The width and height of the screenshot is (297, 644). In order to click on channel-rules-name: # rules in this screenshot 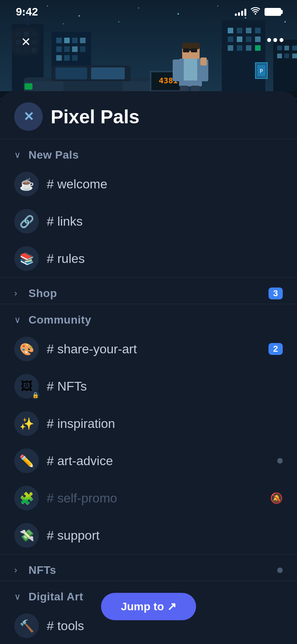, I will do `click(165, 259)`.